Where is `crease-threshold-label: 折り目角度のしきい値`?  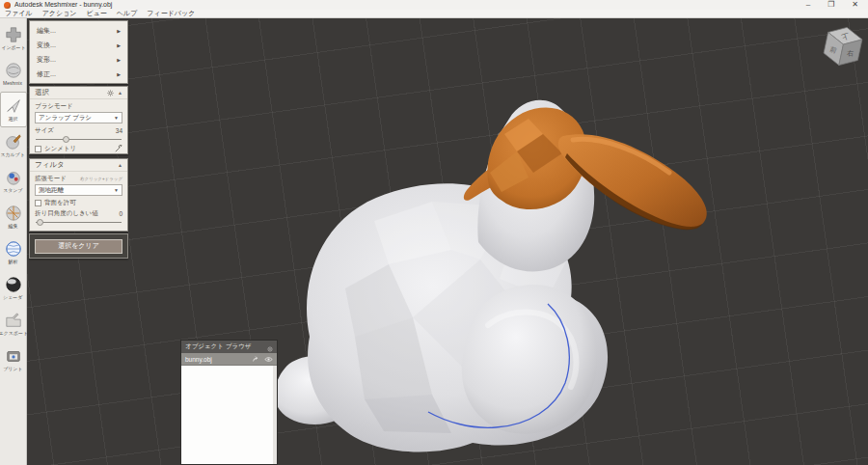
crease-threshold-label: 折り目角度のしきい値 is located at coordinates (67, 214).